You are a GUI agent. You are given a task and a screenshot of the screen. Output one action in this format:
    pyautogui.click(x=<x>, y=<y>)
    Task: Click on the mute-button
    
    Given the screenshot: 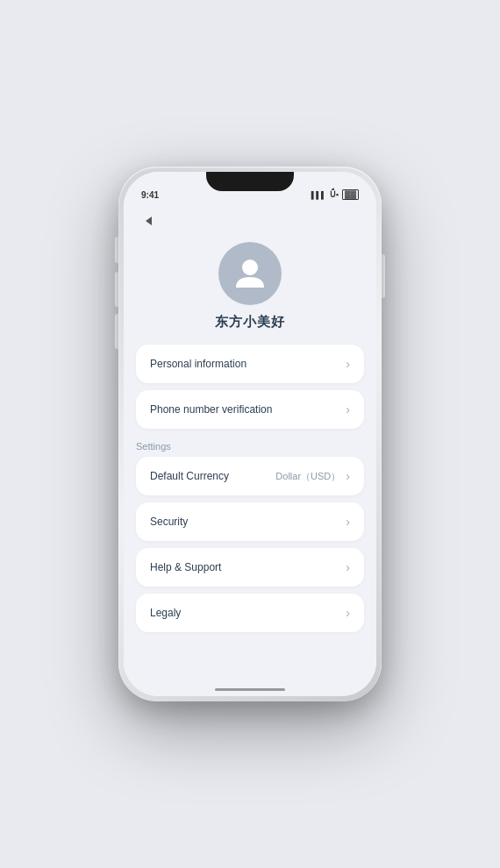 What is the action you would take?
    pyautogui.click(x=117, y=250)
    